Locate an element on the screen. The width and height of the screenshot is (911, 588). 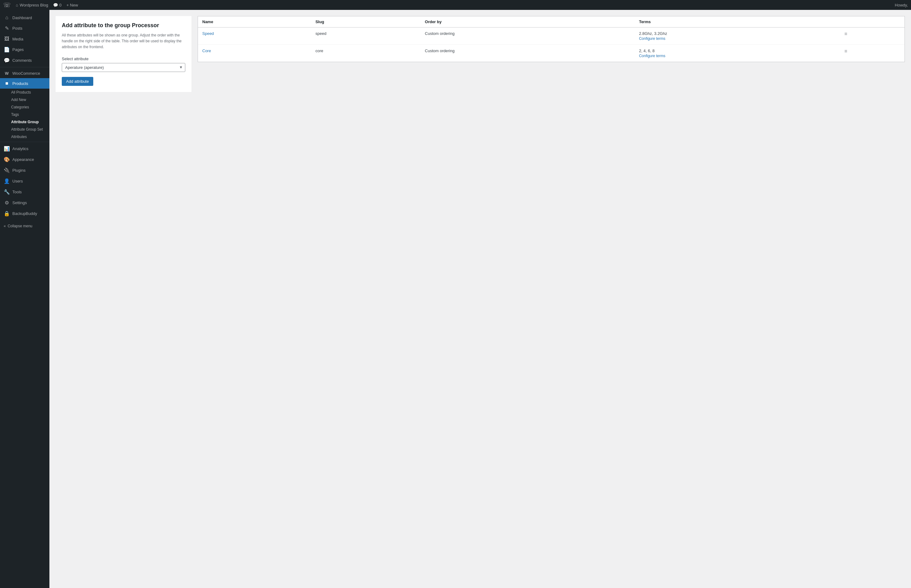
analytics-icon: 📊 is located at coordinates (7, 149).